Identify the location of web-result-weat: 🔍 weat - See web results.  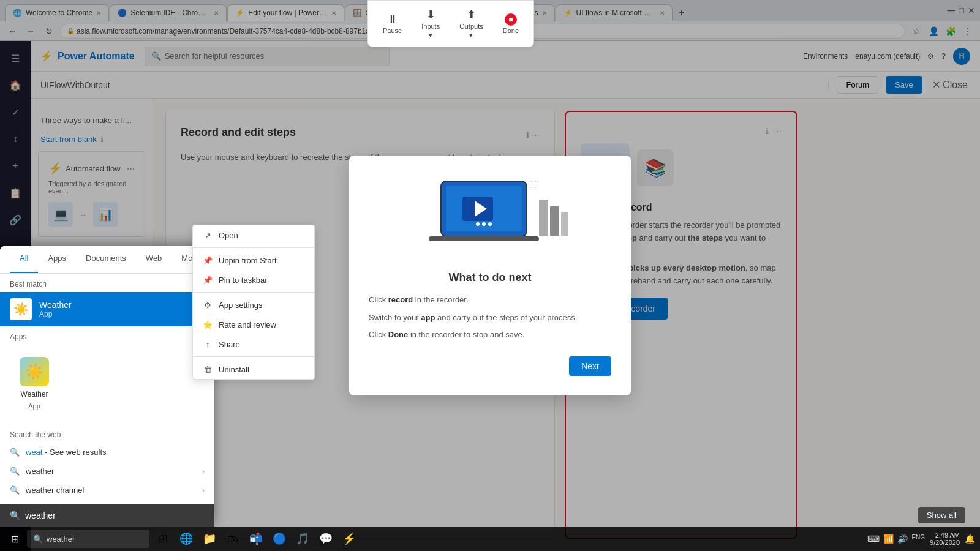
(107, 452).